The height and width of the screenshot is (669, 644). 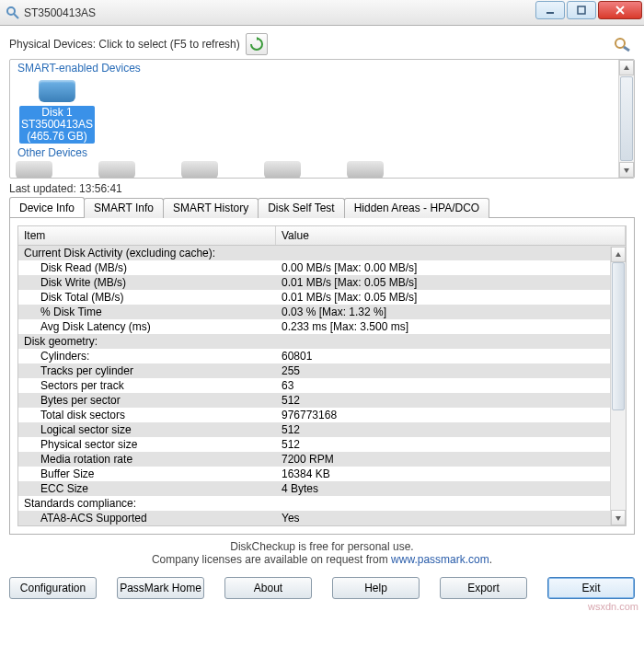 What do you see at coordinates (322, 430) in the screenshot?
I see `table-row: Logical sector size512` at bounding box center [322, 430].